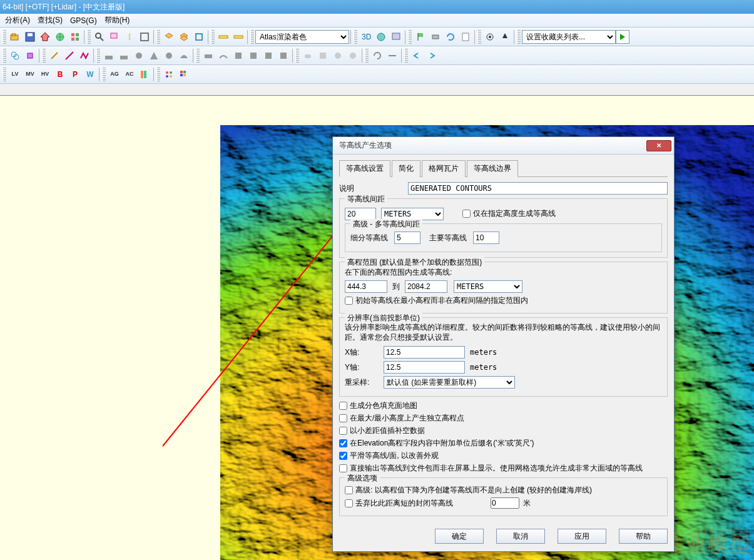  I want to click on refresh-icon, so click(451, 37).